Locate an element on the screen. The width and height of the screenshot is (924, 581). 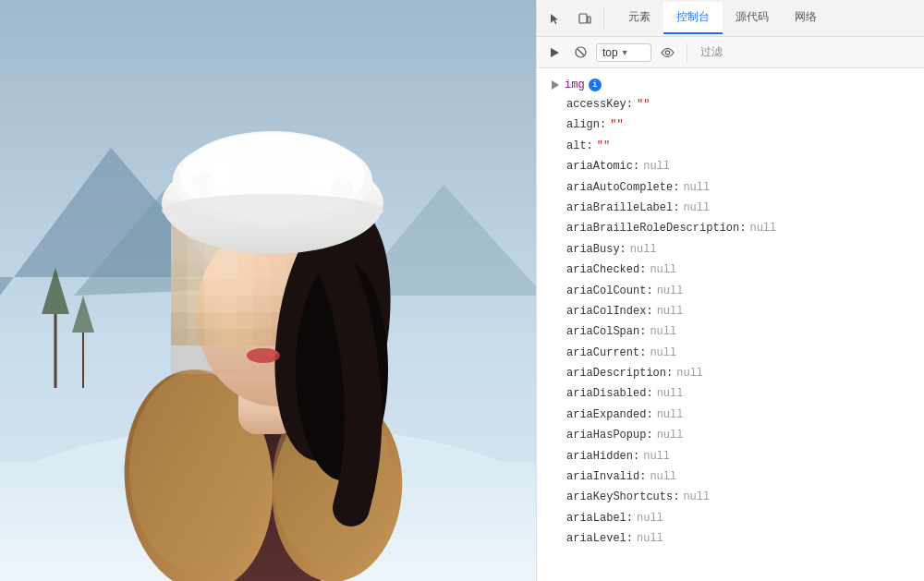
context-selector: top ▼ is located at coordinates (624, 53).